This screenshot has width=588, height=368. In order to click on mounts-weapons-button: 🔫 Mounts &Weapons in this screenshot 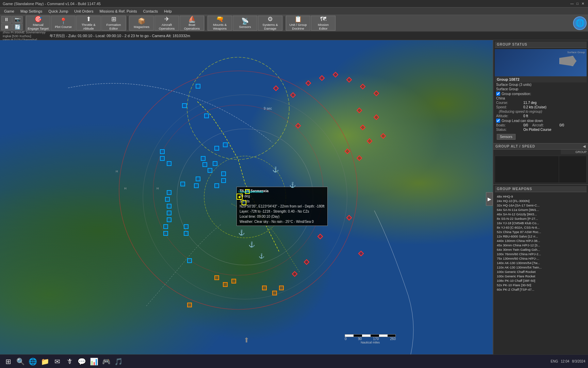, I will do `click(220, 23)`.